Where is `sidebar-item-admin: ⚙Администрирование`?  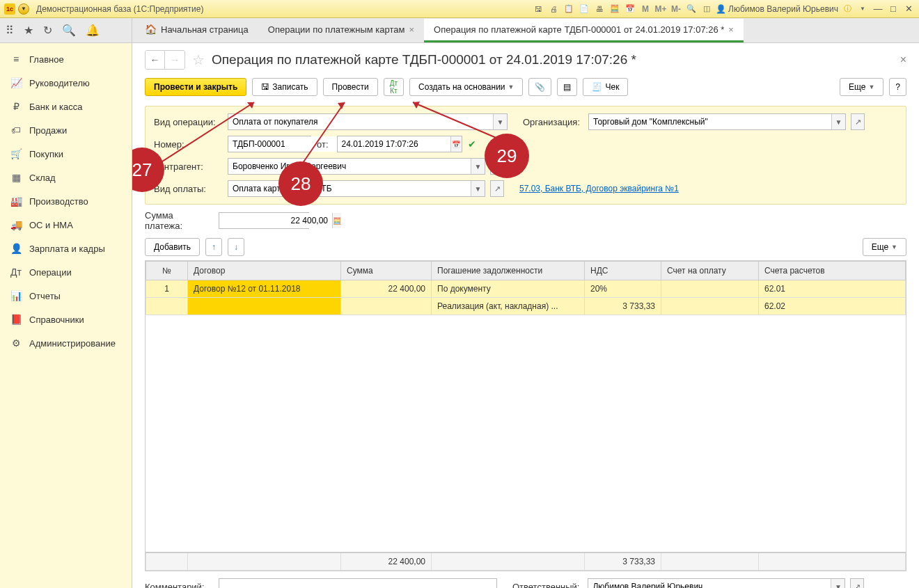
sidebar-item-admin: ⚙Администрирование is located at coordinates (65, 343).